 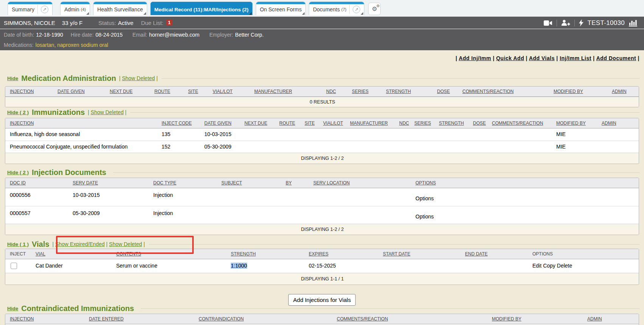 I want to click on hide-link-contraindicated-immunizations: Hide, so click(x=13, y=308).